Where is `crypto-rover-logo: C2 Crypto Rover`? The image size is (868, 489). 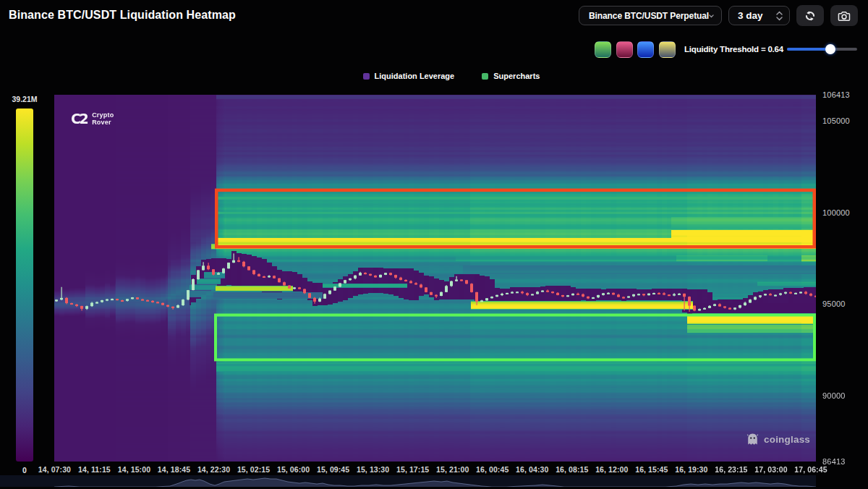
crypto-rover-logo: C2 Crypto Rover is located at coordinates (93, 119).